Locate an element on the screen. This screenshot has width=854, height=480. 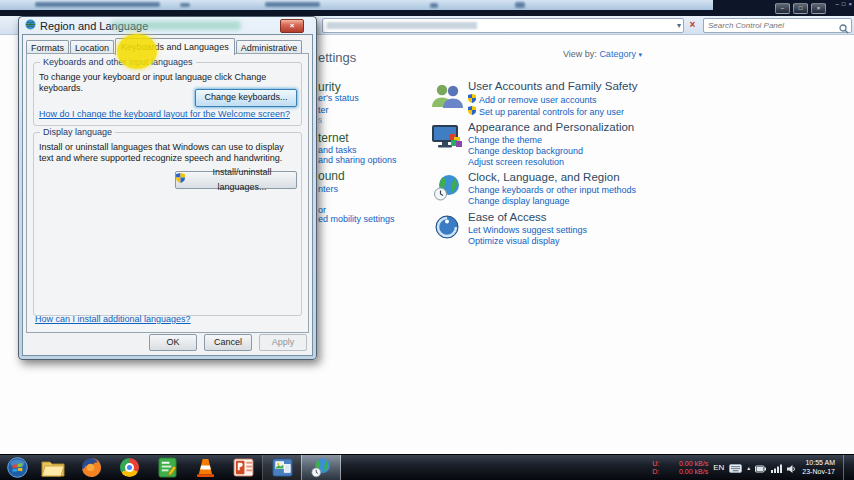
category-title: Appearance and Personalization is located at coordinates (648, 127).